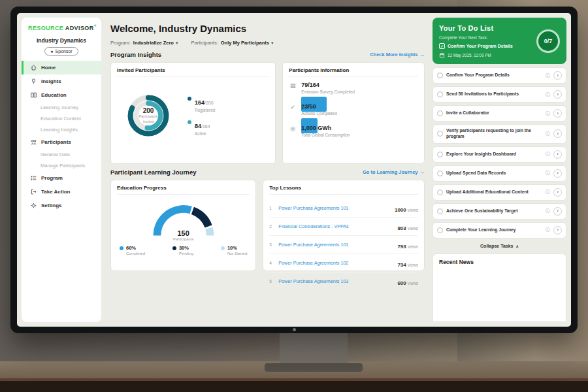  I want to click on sidebar-item-learning-journey: Learning Journey, so click(61, 107).